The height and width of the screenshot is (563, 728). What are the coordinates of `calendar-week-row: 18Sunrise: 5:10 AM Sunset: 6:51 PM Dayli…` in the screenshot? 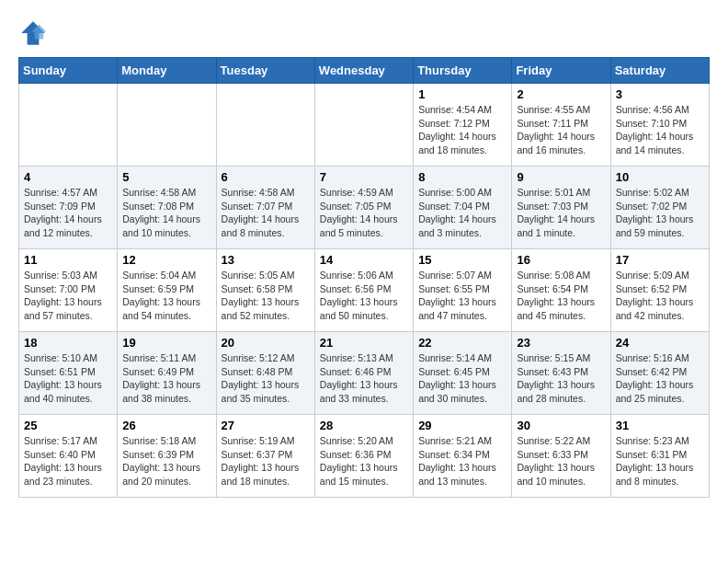 It's located at (364, 373).